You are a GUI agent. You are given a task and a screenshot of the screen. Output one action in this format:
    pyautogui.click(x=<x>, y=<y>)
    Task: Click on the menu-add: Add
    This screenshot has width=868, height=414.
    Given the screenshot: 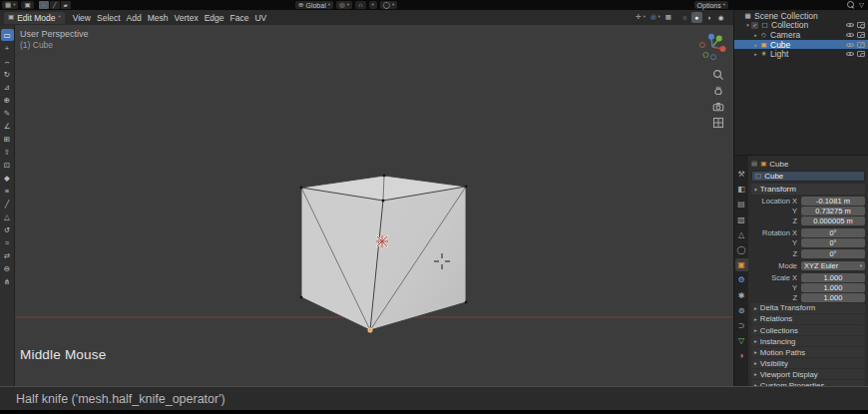 What is the action you would take?
    pyautogui.click(x=134, y=18)
    